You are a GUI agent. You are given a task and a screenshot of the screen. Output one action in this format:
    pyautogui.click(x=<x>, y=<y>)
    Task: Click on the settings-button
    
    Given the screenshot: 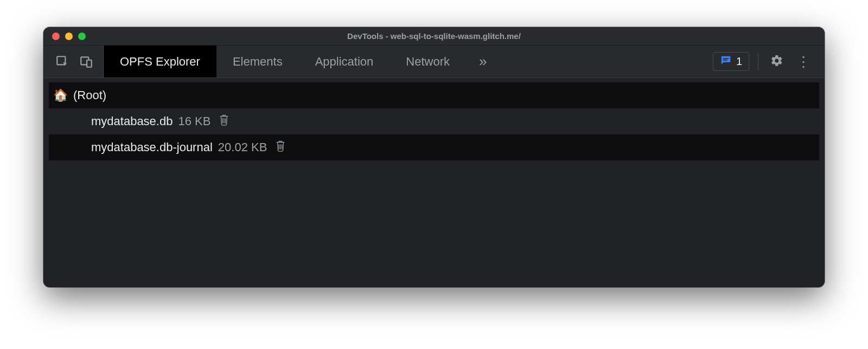 What is the action you would take?
    pyautogui.click(x=777, y=62)
    